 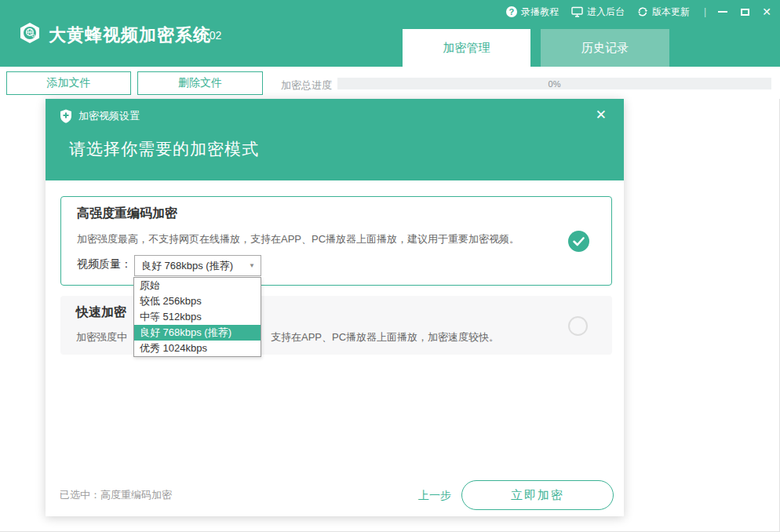 I want to click on option-description: 加密强度最高，不支持网页在线播放，支持在APP、PC播放器上面播放，建议用于重要…, so click(x=298, y=239).